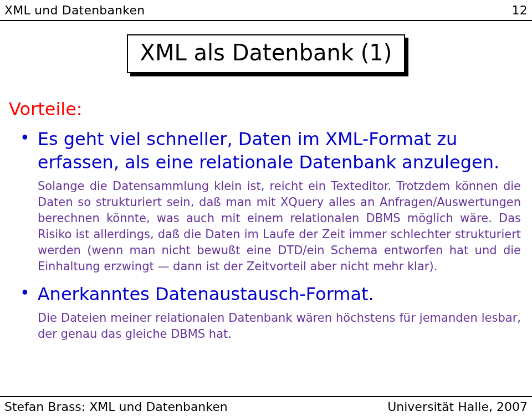  What do you see at coordinates (279, 326) in the screenshot?
I see `bullet-subtext: Die Dateien meiner relationalen Datenban…` at bounding box center [279, 326].